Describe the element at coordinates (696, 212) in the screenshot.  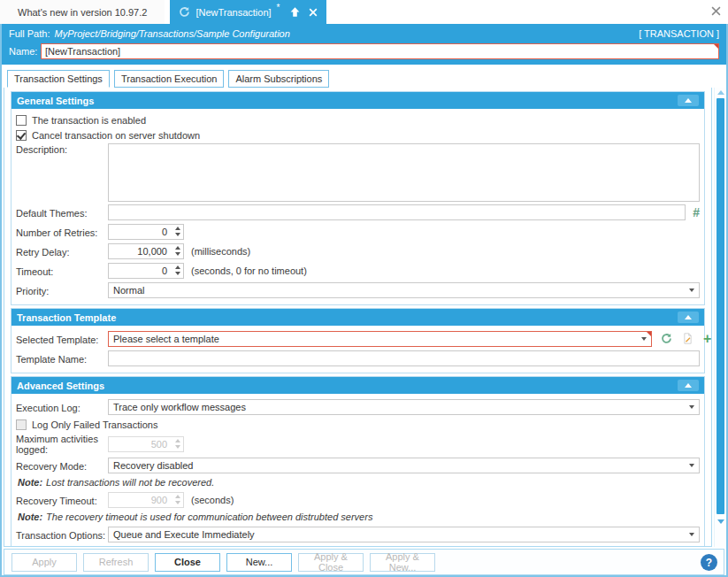
I see `themes-tag-hash-icon: #` at that location.